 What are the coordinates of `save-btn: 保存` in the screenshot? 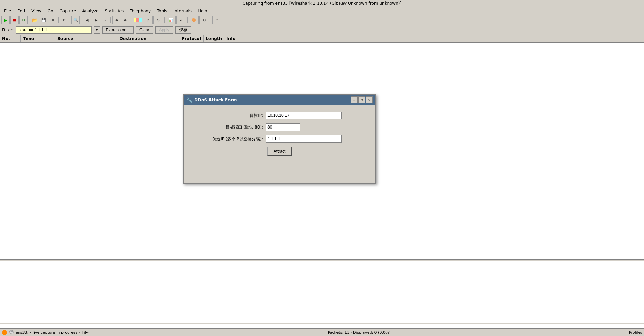 It's located at (183, 30).